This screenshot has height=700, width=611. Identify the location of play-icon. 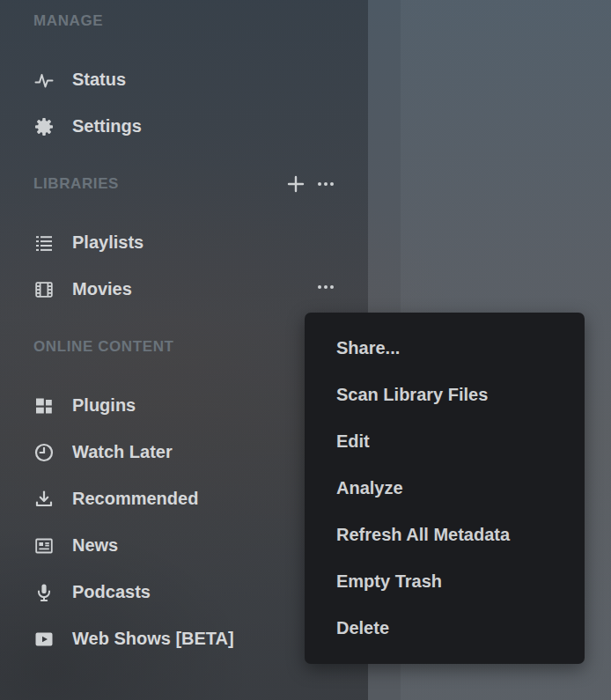
(44, 639).